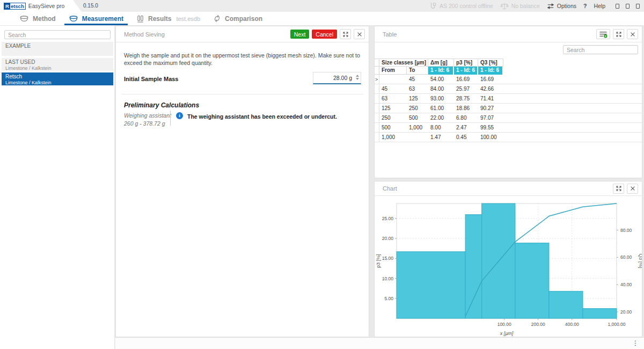 Image resolution: width=644 pixels, height=349 pixels. Describe the element at coordinates (603, 34) in the screenshot. I see `table-options-button` at that location.